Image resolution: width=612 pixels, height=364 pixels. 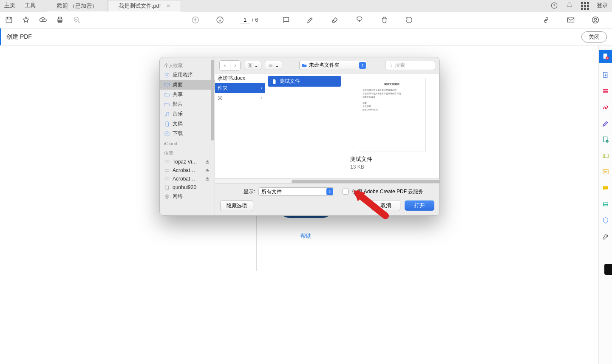 What do you see at coordinates (410, 65) in the screenshot?
I see `search-input: 搜索` at bounding box center [410, 65].